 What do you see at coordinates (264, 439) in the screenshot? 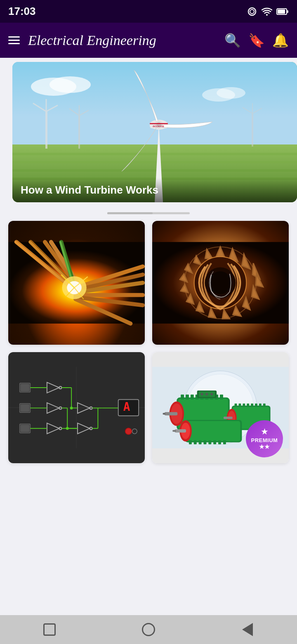
I see `premium-badge: ★ PREMIUM ★★` at bounding box center [264, 439].